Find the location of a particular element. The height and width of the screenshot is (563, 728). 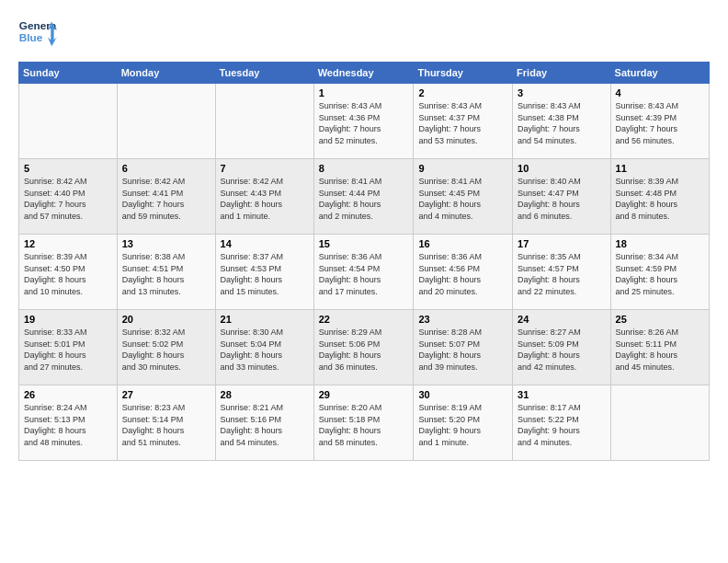

svg-text: Blue is located at coordinates (31, 37).